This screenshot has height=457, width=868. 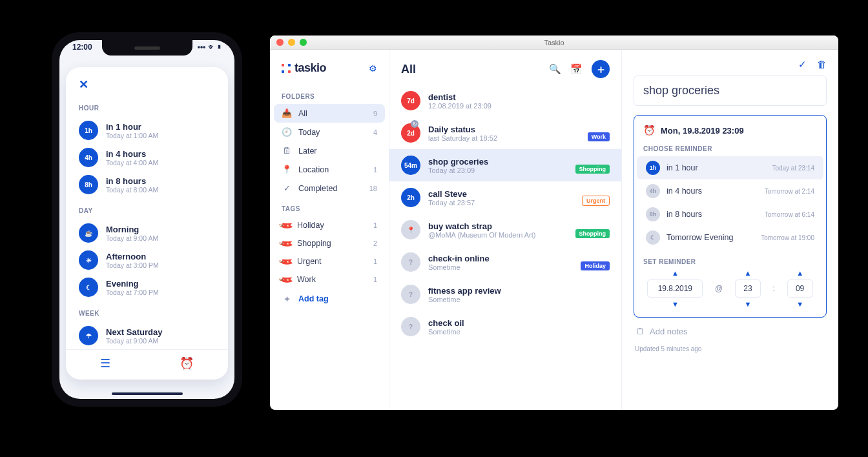 I want to click on option-subtitle: Today at 4:00 AM, so click(x=132, y=163).